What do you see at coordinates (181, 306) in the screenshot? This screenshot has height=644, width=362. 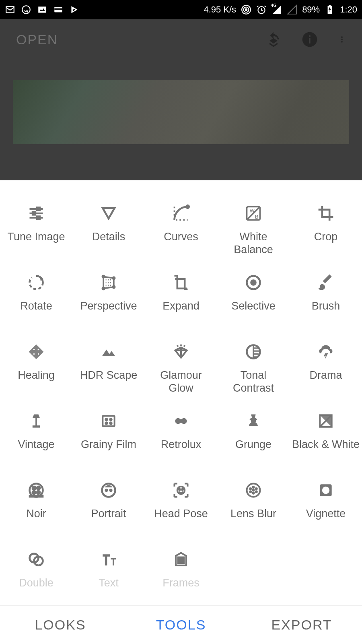 I see `tool-label: Expand` at bounding box center [181, 306].